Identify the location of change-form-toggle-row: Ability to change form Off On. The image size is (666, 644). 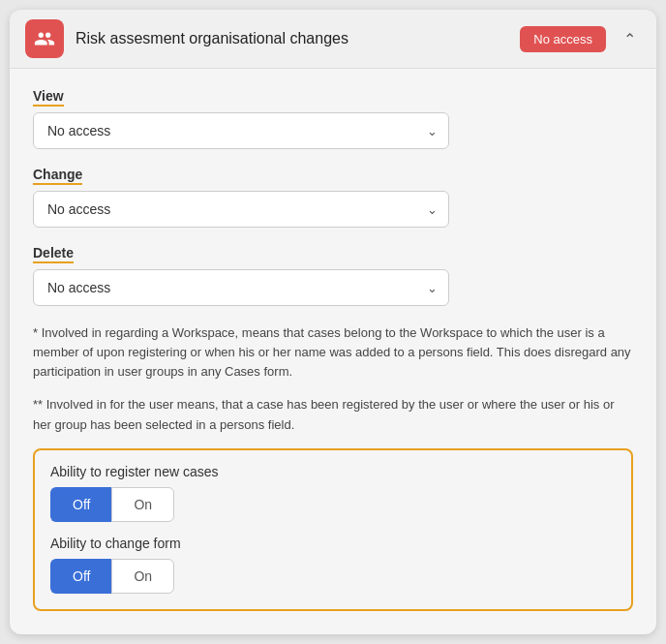
(333, 565).